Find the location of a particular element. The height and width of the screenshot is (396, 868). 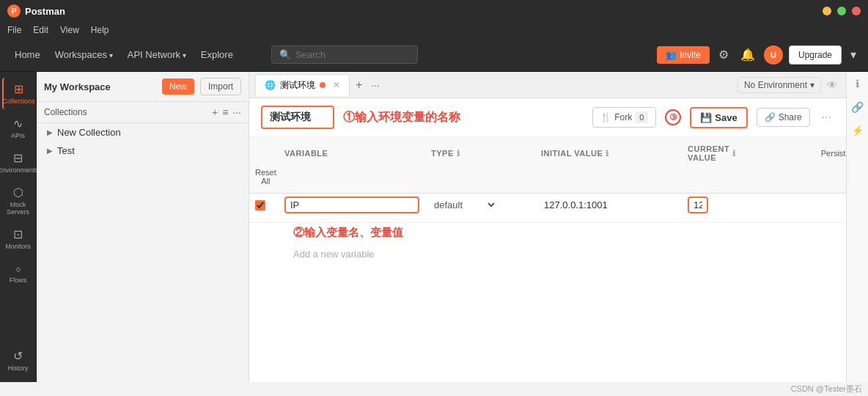

nav-expand-button: ▾ is located at coordinates (853, 54).